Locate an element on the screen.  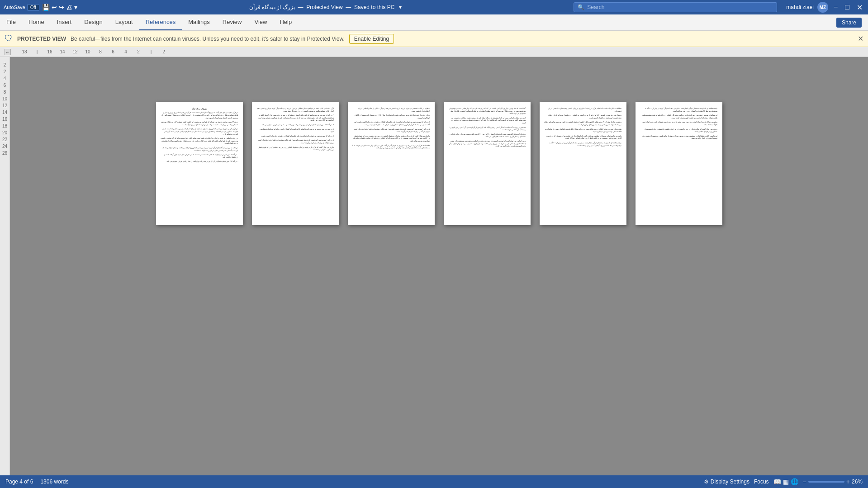
page-4-content: گفته است که حقا بهترین مزارع را آن کس کش… is located at coordinates (487, 128).